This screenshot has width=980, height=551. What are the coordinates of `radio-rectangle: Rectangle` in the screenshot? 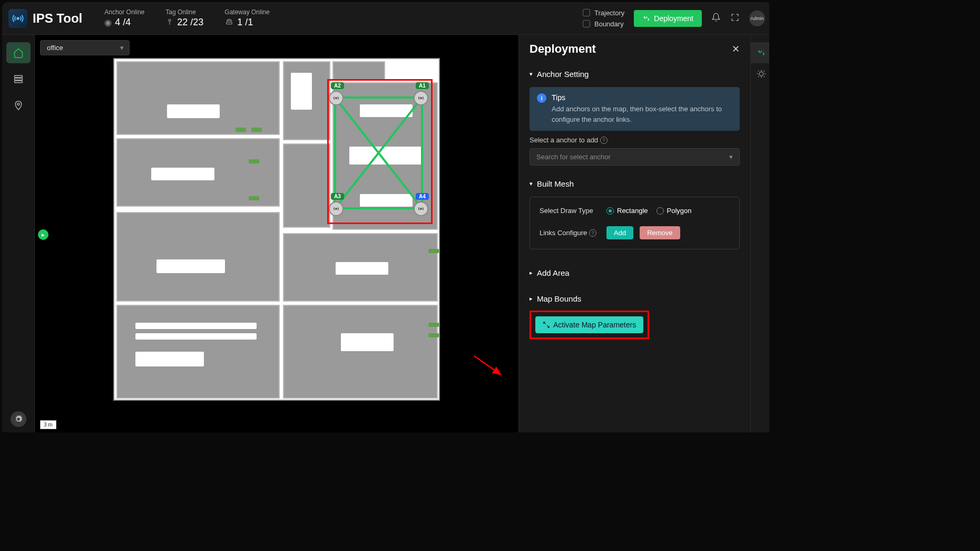 It's located at (627, 211).